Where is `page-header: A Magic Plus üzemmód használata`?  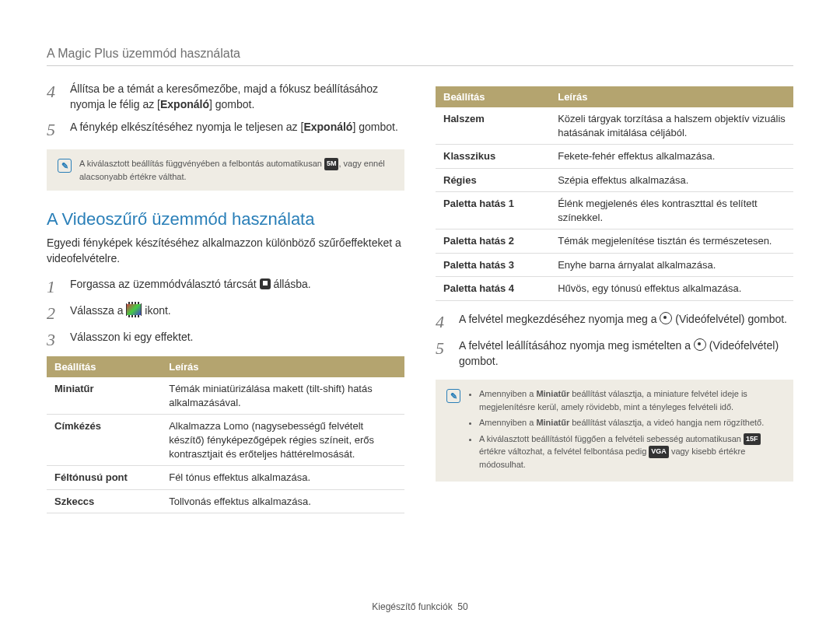
page-header: A Magic Plus üzemmód használata is located at coordinates (420, 56).